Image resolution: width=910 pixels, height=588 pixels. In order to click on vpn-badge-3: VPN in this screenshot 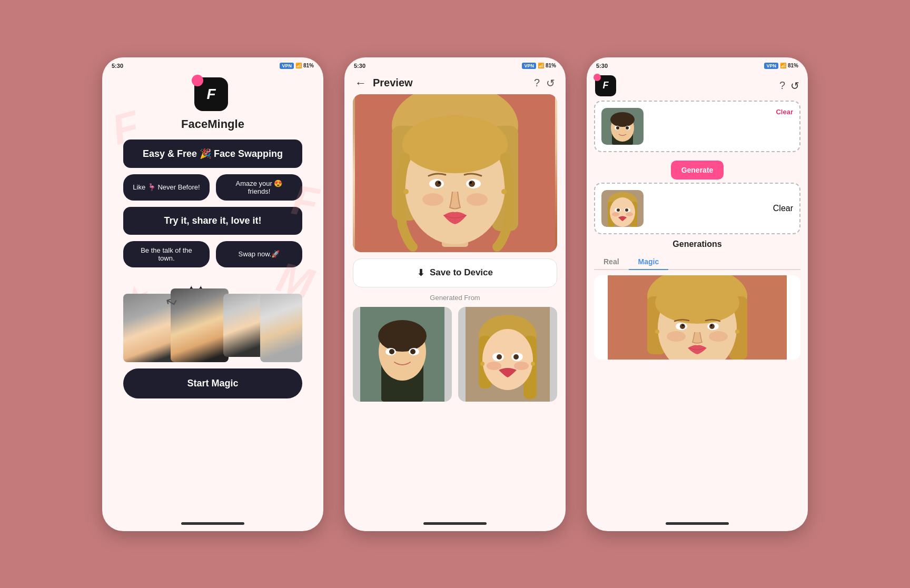, I will do `click(771, 66)`.